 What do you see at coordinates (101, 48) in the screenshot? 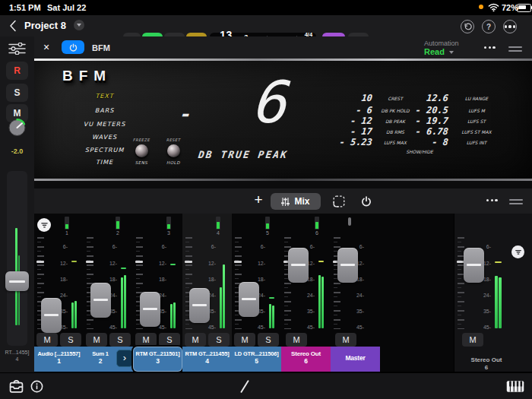
I see `plugin-title: BFM` at bounding box center [101, 48].